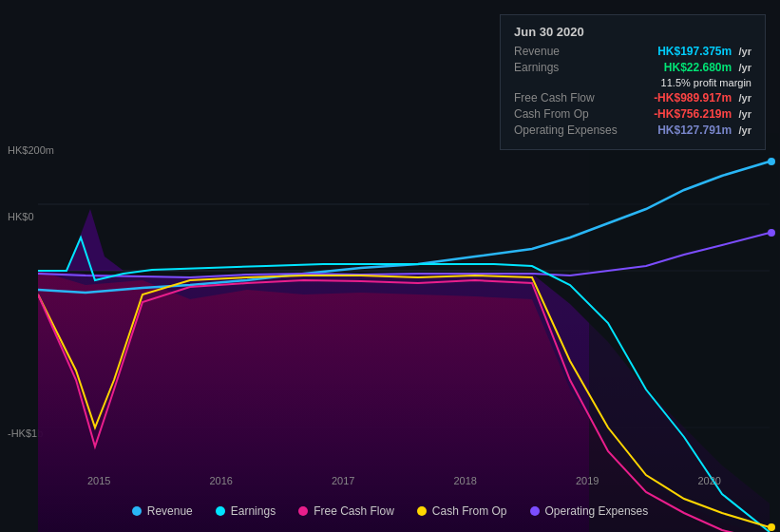  Describe the element at coordinates (633, 82) in the screenshot. I see `data-tooltip: Jun 30 2020 Revenue HK$197.375m /yr Earn…` at that location.